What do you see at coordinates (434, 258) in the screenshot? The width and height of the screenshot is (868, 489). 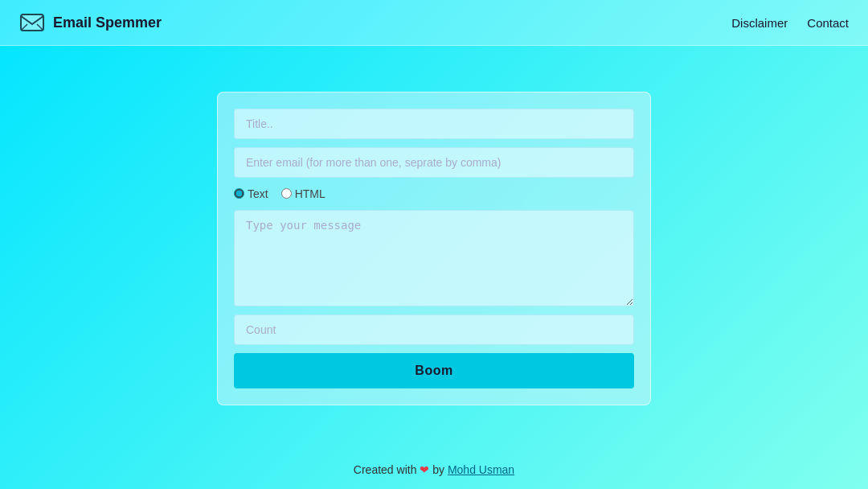 I see `message-textarea` at bounding box center [434, 258].